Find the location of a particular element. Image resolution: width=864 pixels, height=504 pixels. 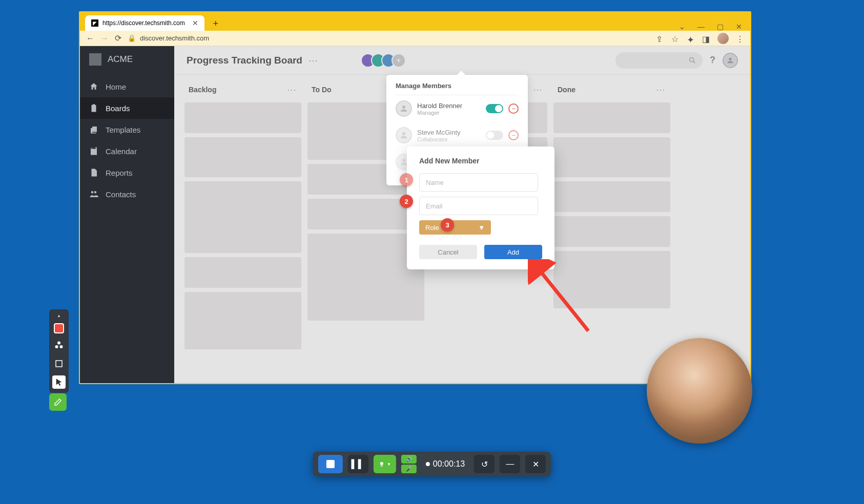

clipboard-icon is located at coordinates (94, 108).